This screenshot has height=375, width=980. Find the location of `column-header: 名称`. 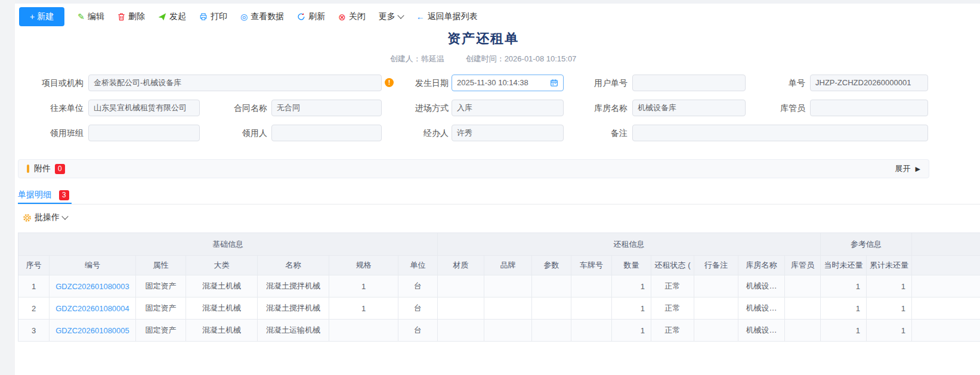

column-header: 名称 is located at coordinates (293, 266).